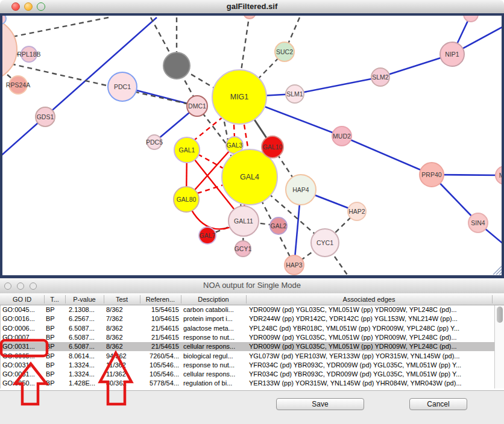 Image resolution: width=504 pixels, height=424 pixels. What do you see at coordinates (23, 319) in the screenshot?
I see `table-cell: GO:0016...` at bounding box center [23, 319].